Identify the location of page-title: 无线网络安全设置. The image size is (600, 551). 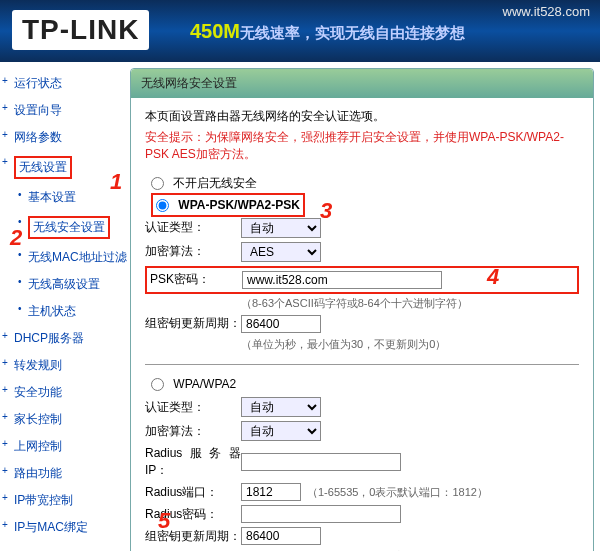
(362, 84).